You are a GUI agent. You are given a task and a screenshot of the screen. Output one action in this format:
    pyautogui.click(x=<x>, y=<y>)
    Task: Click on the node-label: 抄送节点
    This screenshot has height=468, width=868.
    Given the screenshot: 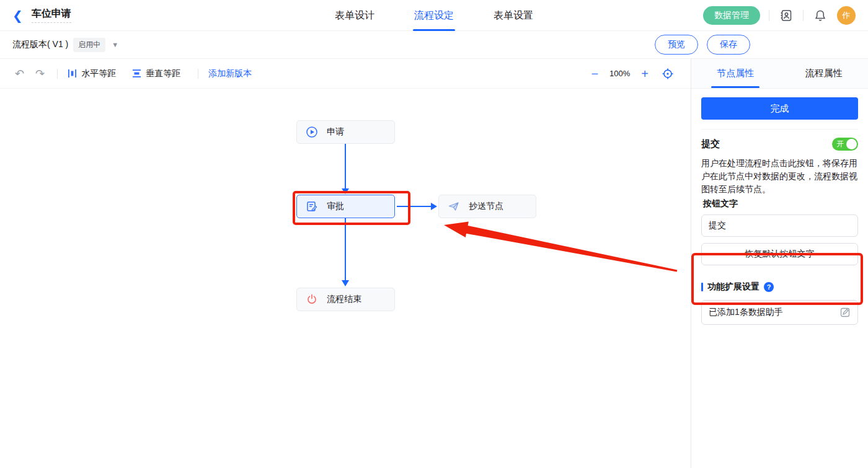 What is the action you would take?
    pyautogui.click(x=486, y=206)
    